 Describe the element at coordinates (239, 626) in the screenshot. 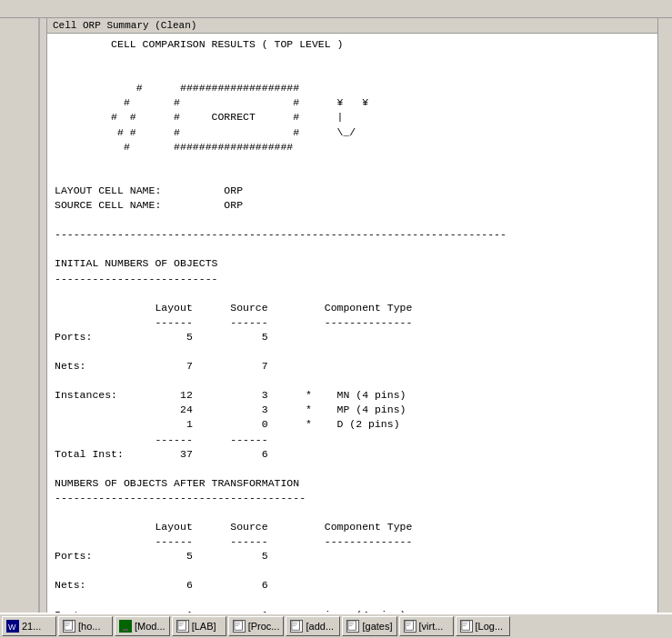

I see `taskbar-btn-icon-btn-proc` at that location.